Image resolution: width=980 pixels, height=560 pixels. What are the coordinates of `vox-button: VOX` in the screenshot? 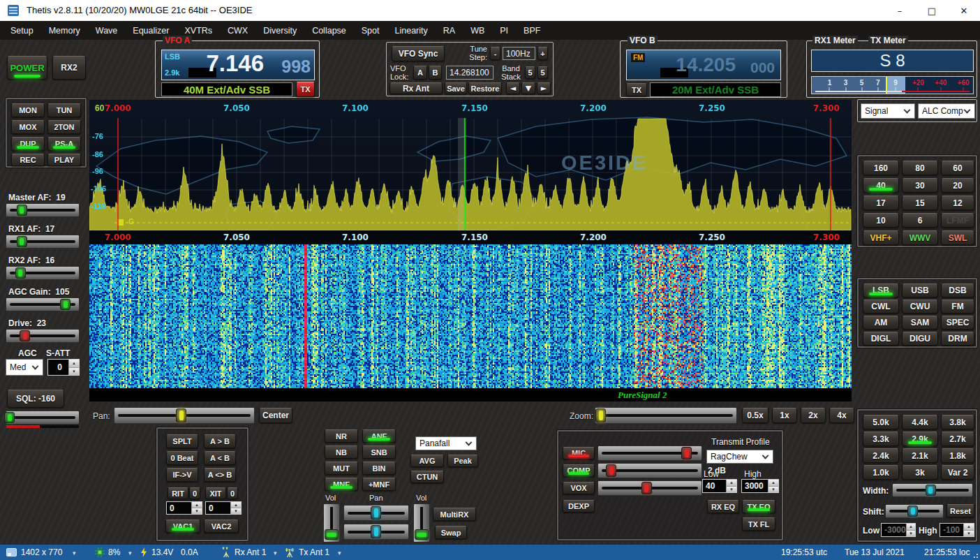 It's located at (579, 488).